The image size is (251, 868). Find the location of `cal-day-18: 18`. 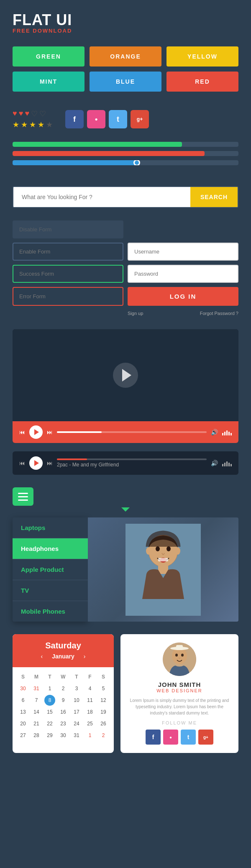

cal-day-18: 18 is located at coordinates (90, 712).